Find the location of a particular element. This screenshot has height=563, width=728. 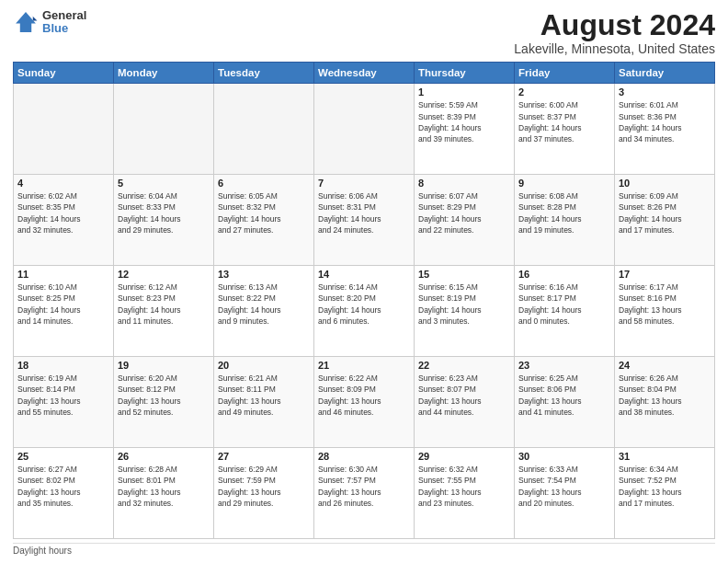

day-detail: Sunrise: 6:34 AM Sunset: 7:52 PM Dayligh… is located at coordinates (665, 486).